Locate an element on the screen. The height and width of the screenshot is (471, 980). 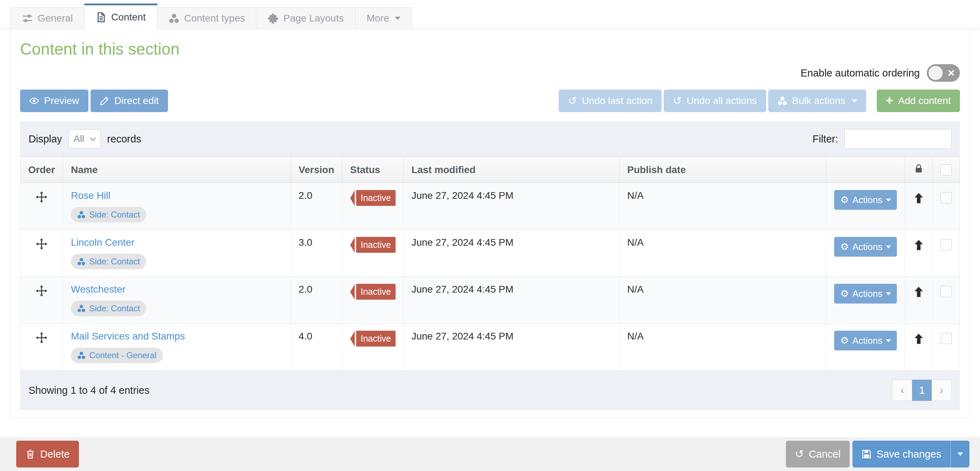
order-header: Order is located at coordinates (41, 170).